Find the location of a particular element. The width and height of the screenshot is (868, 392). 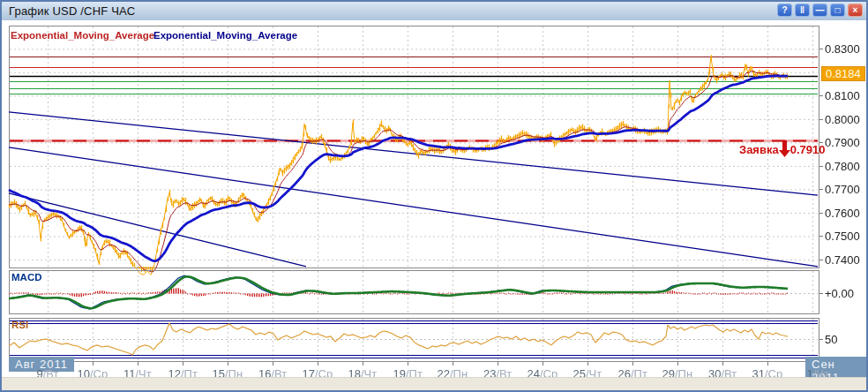

current-price-tag: 0.8184 is located at coordinates (843, 74).